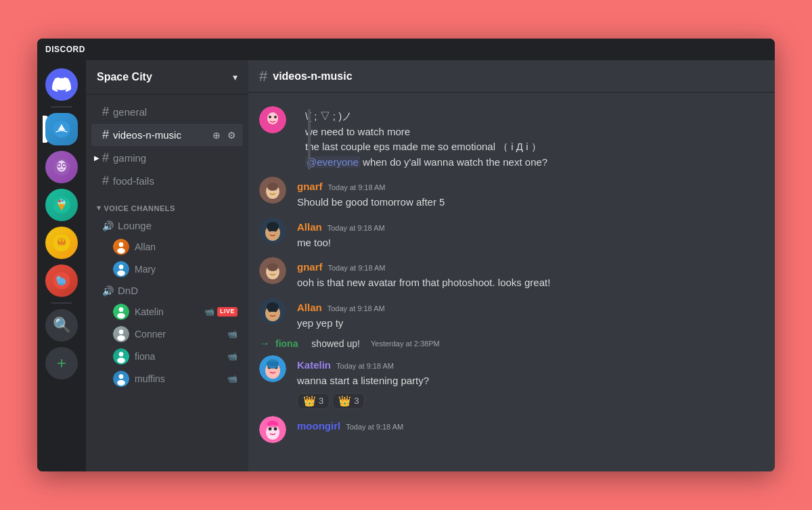 The height and width of the screenshot is (510, 812). I want to click on reaction-crown-1: 👑 3, so click(313, 401).